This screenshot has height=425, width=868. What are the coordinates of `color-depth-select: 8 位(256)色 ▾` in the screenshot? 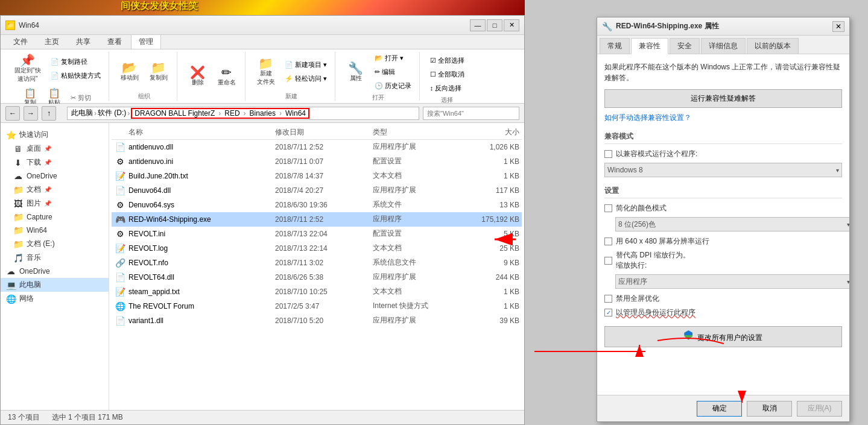 It's located at (732, 224).